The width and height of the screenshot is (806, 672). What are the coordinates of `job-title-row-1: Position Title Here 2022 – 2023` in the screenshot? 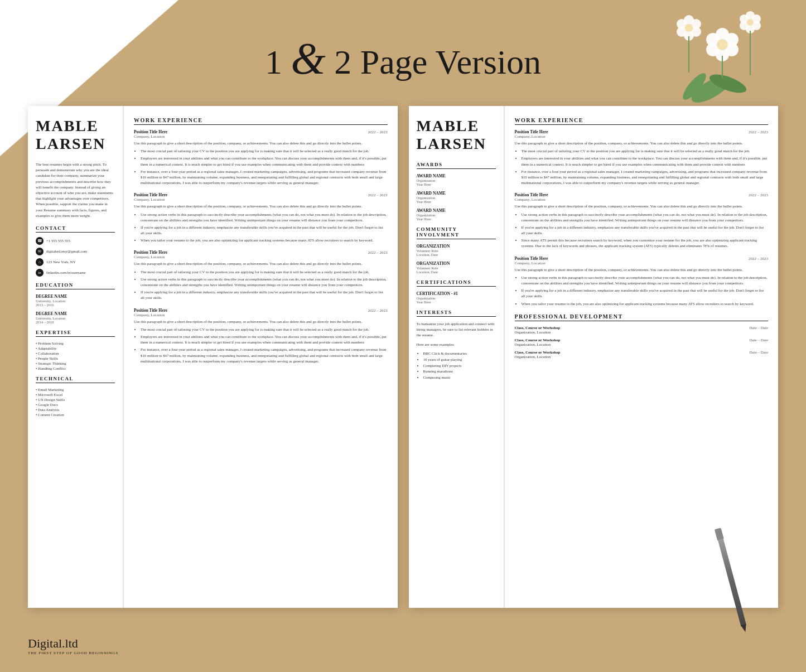 It's located at (261, 132).